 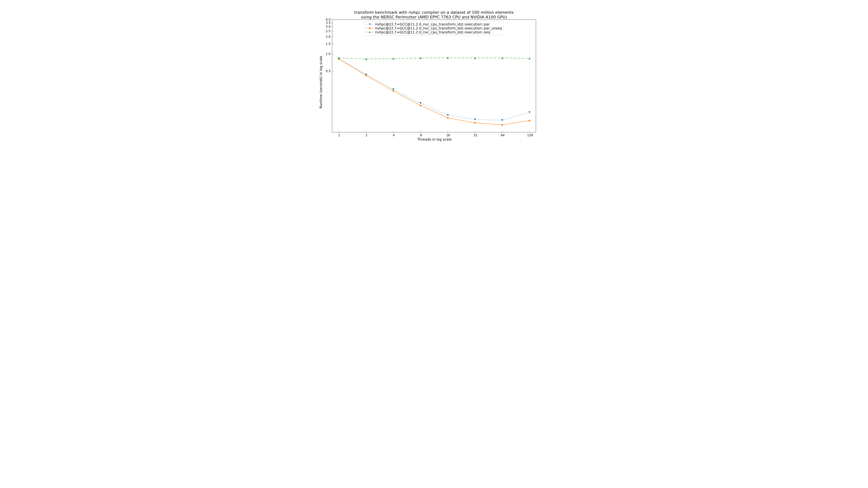 What do you see at coordinates (328, 23) in the screenshot?
I see `y-tick-6: 3.5` at bounding box center [328, 23].